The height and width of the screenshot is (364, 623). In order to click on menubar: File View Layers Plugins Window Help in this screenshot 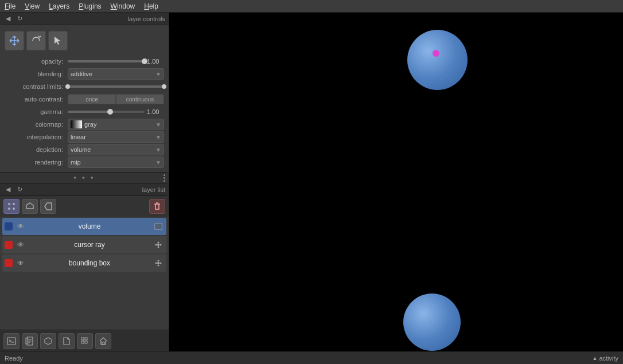, I will do `click(312, 6)`.